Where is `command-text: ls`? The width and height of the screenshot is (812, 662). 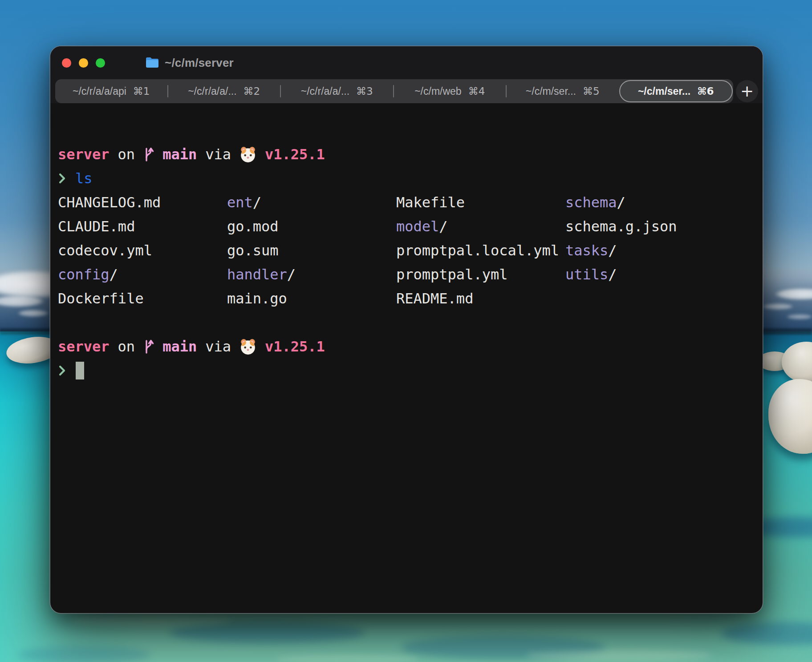
command-text: ls is located at coordinates (84, 178).